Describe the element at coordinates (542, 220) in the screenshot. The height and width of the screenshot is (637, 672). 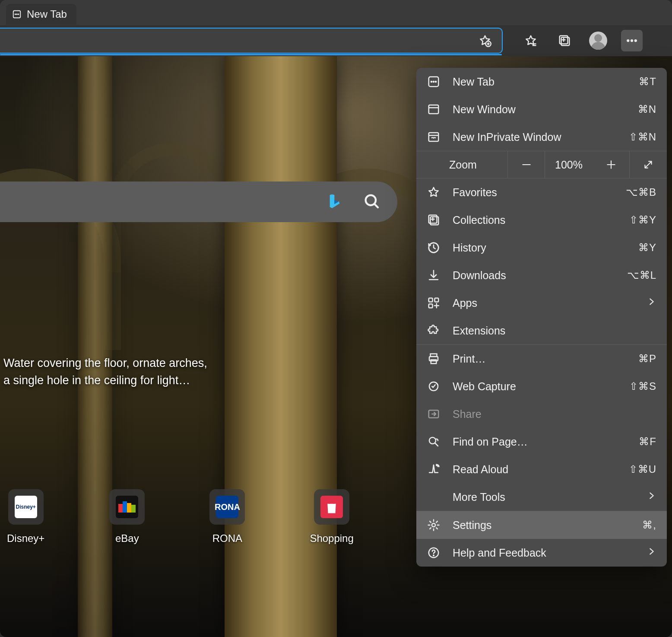
I see `menu-item-collections: Collections⇧⌘Y` at that location.